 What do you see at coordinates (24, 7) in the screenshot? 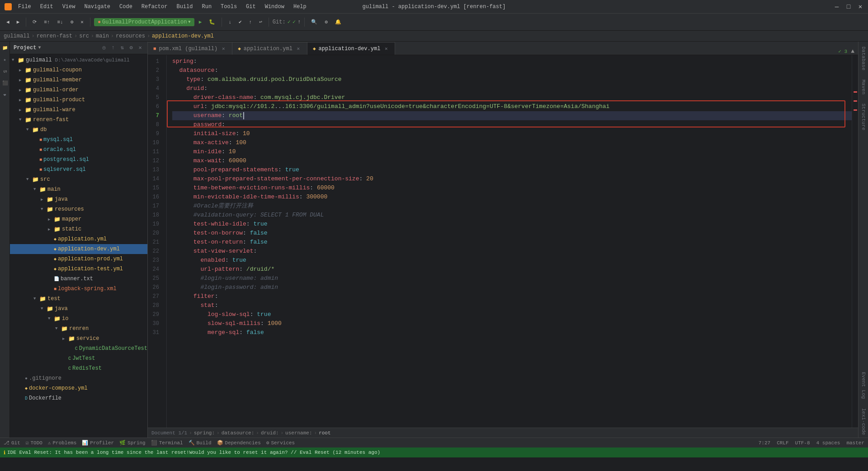
I see `menu-file: File` at bounding box center [24, 7].